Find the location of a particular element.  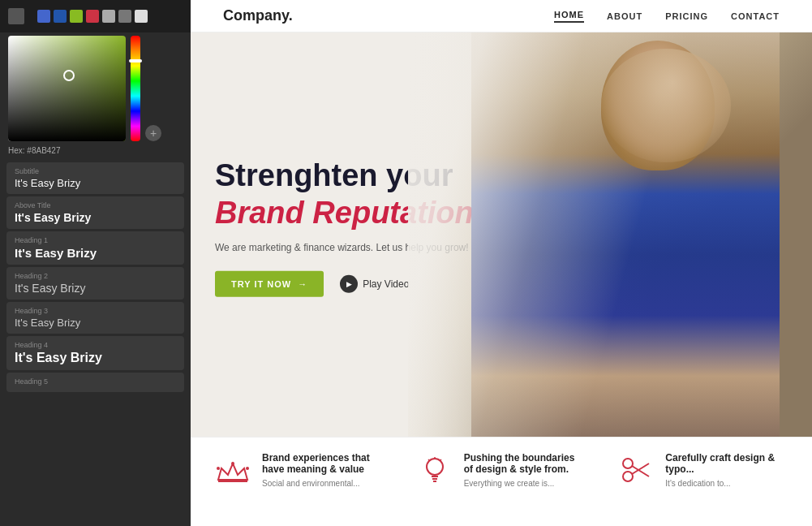

swatch-blue is located at coordinates (44, 16).